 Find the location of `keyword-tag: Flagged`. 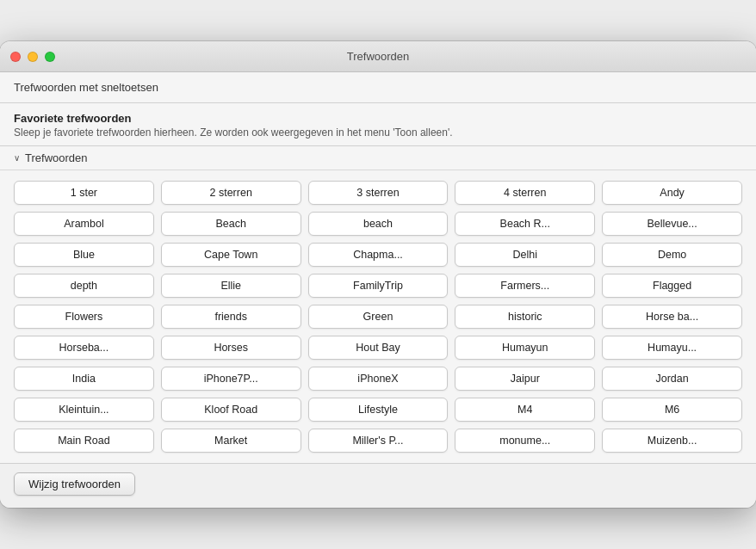

keyword-tag: Flagged is located at coordinates (672, 286).